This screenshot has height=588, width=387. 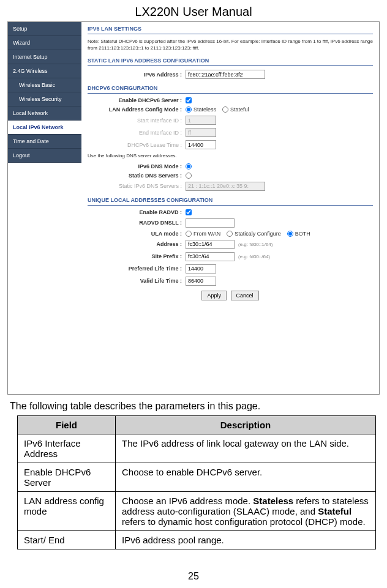 What do you see at coordinates (290, 234) in the screenshot?
I see `ula-both-radio` at bounding box center [290, 234].